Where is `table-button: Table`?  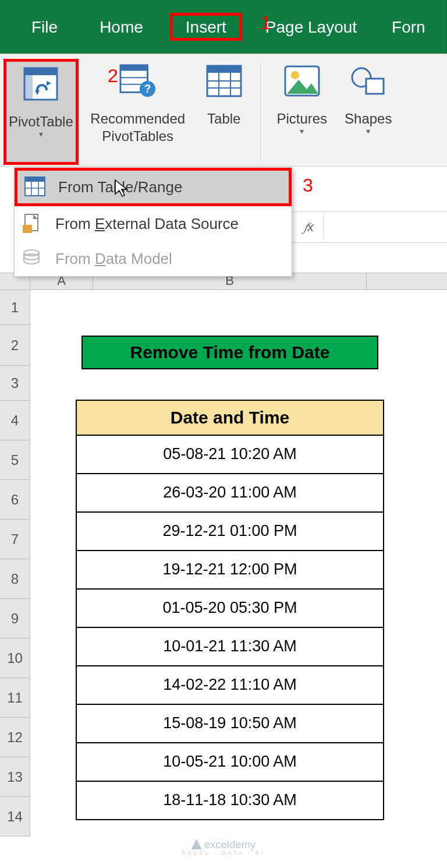
table-button: Table is located at coordinates (224, 112).